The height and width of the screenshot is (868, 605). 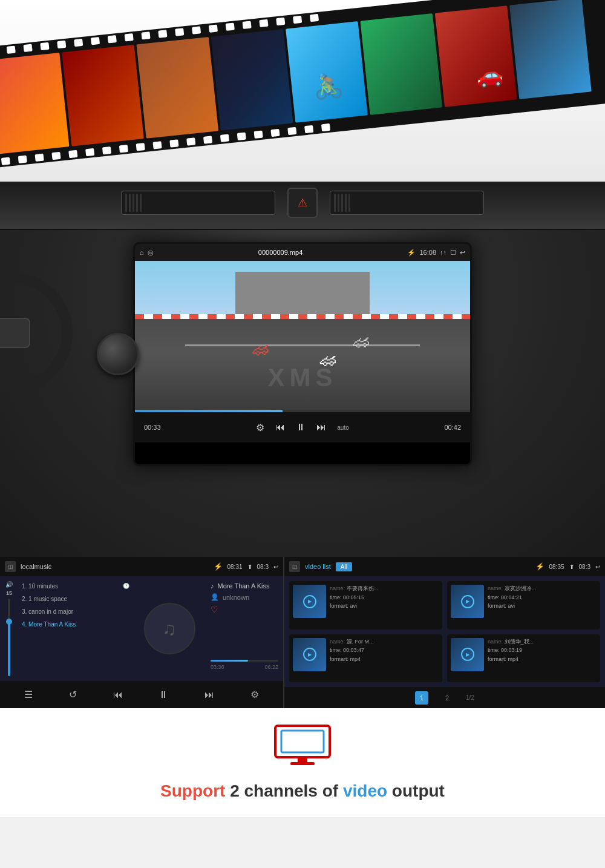 I want to click on next-button: ⏭, so click(x=209, y=695).